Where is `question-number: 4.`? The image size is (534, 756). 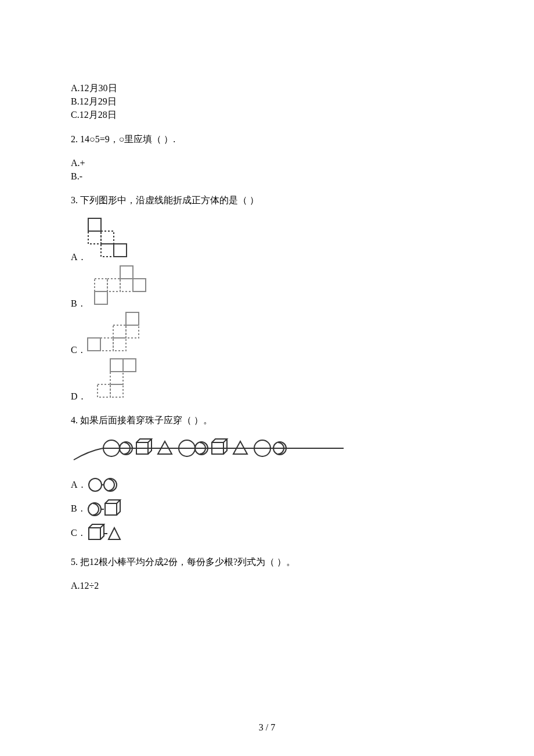
question-number: 4. is located at coordinates (74, 420).